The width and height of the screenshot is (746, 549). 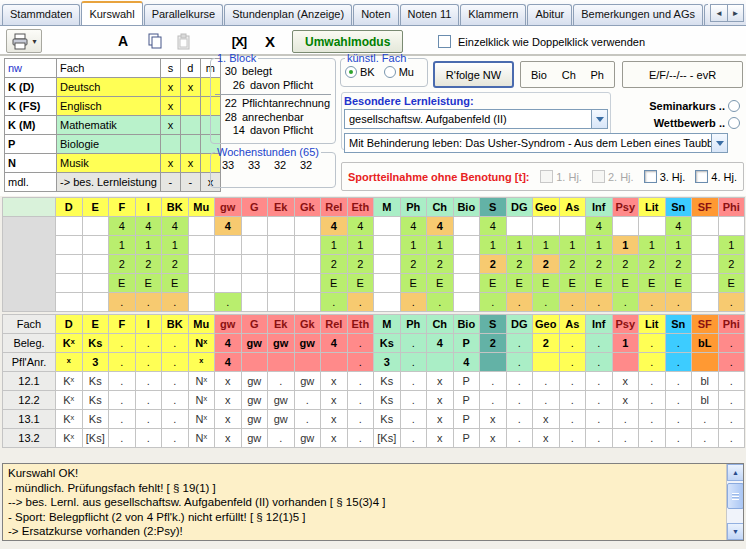 What do you see at coordinates (652, 226) in the screenshot?
I see `offer-cell-Lit` at bounding box center [652, 226].